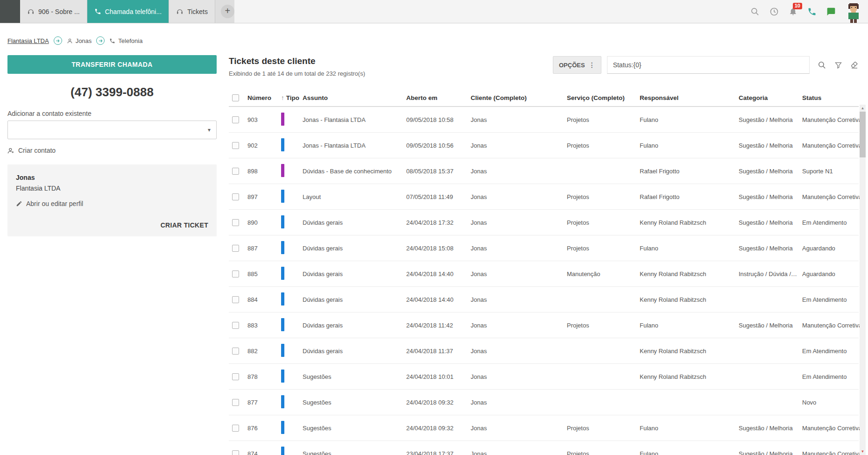 This screenshot has width=868, height=455. Describe the element at coordinates (854, 65) in the screenshot. I see `clear-filter-eraser-icon` at that location.